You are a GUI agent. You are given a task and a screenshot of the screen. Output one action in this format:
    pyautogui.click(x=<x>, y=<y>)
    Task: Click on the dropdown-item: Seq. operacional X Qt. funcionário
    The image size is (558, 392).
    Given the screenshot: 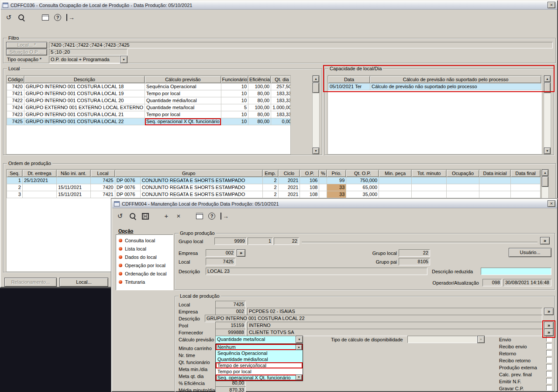 What is the action you would take?
    pyautogui.click(x=259, y=378)
    